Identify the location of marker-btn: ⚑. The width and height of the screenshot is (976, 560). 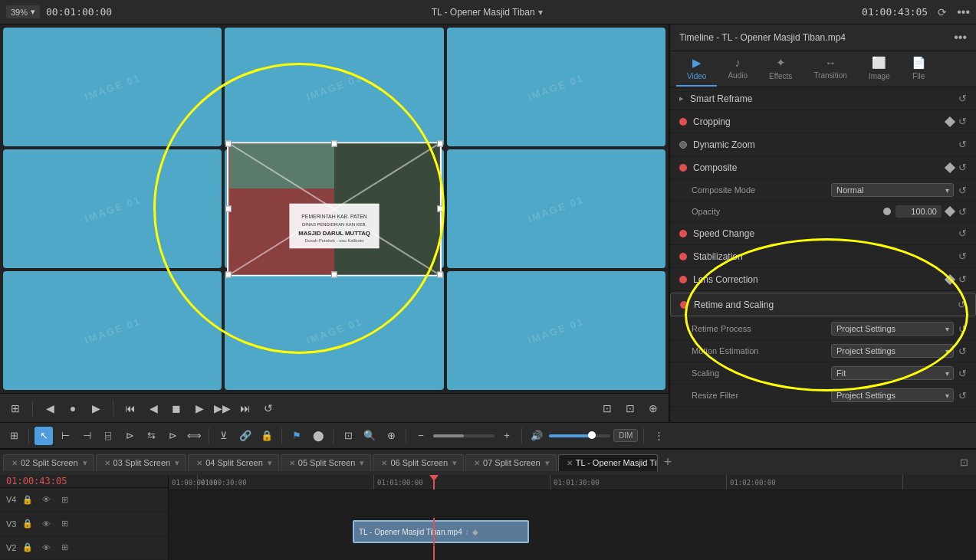
(297, 436).